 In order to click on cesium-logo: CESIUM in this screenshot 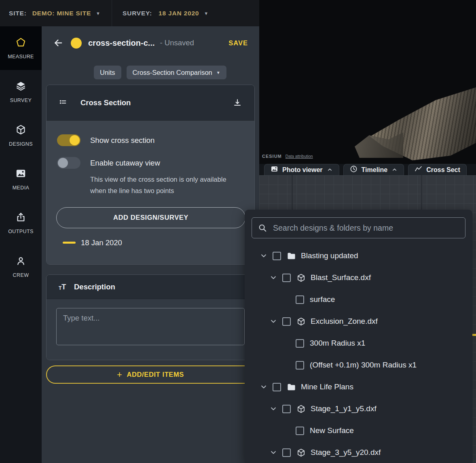, I will do `click(272, 156)`.